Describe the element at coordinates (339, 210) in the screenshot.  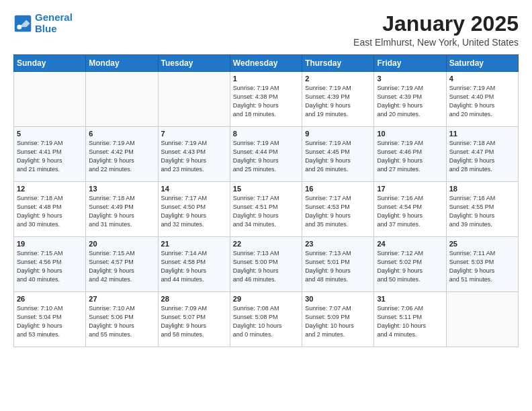
I see `calendar-cell: 16Sunrise: 7:17 AM Sunset: 4:53 PM Dayli…` at that location.